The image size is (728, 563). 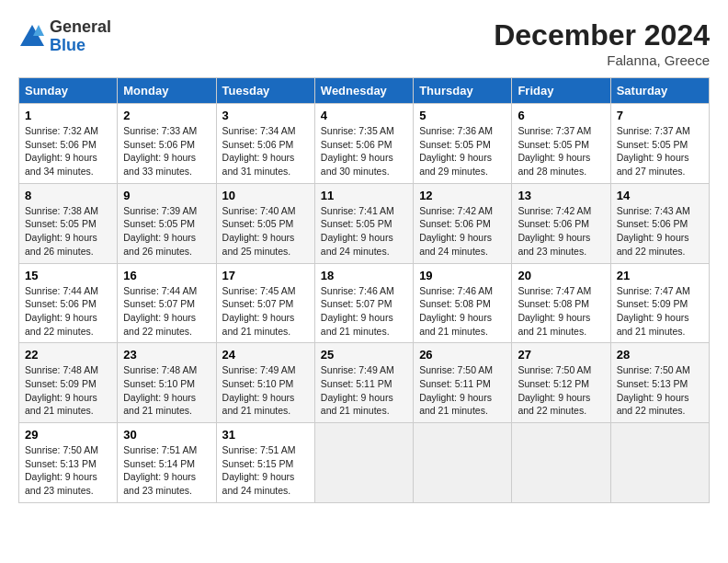 I want to click on calendar-cell: 8Sunrise: 7:38 AMSunset: 5:05 PMDaylight…, so click(x=68, y=223).